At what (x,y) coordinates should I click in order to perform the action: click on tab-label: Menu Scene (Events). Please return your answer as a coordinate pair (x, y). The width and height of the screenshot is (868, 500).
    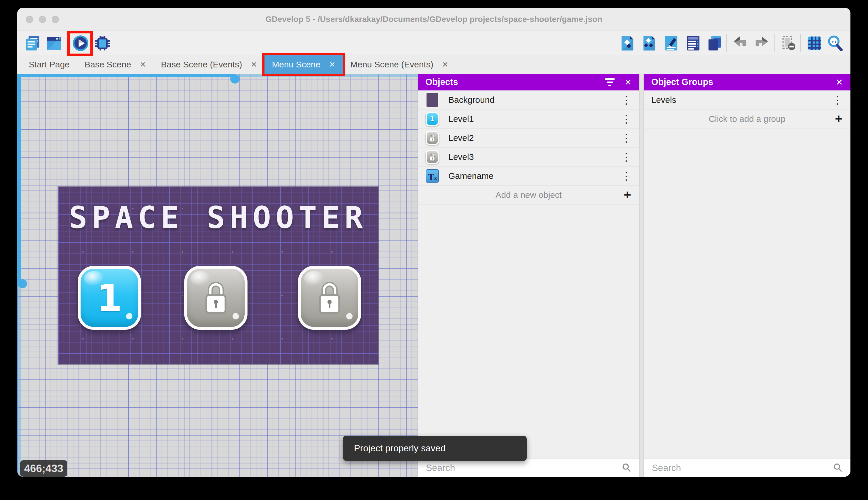
    Looking at the image, I should click on (392, 65).